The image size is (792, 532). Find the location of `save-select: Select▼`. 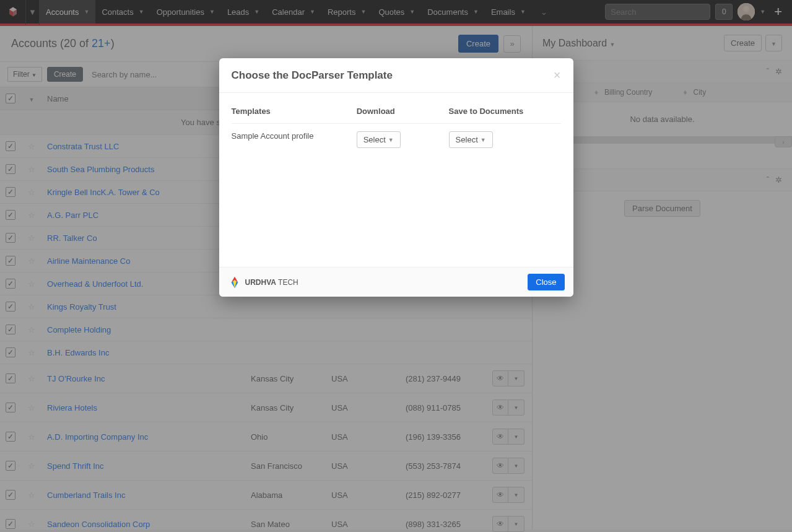

save-select: Select▼ is located at coordinates (471, 140).